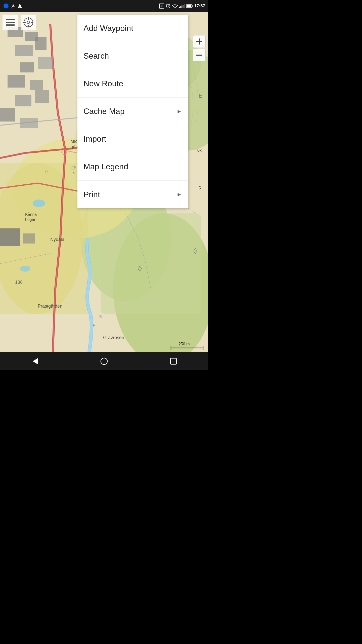 This screenshot has height=644, width=362. I want to click on status-right-icons: N 17:57, so click(182, 6).